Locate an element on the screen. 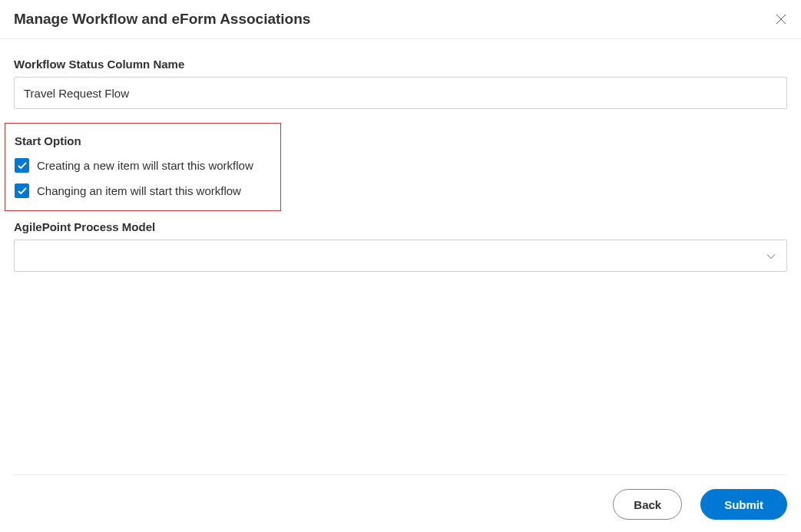 Image resolution: width=801 pixels, height=532 pixels. dialog-header: Manage Workflow and eForm Associations is located at coordinates (401, 20).